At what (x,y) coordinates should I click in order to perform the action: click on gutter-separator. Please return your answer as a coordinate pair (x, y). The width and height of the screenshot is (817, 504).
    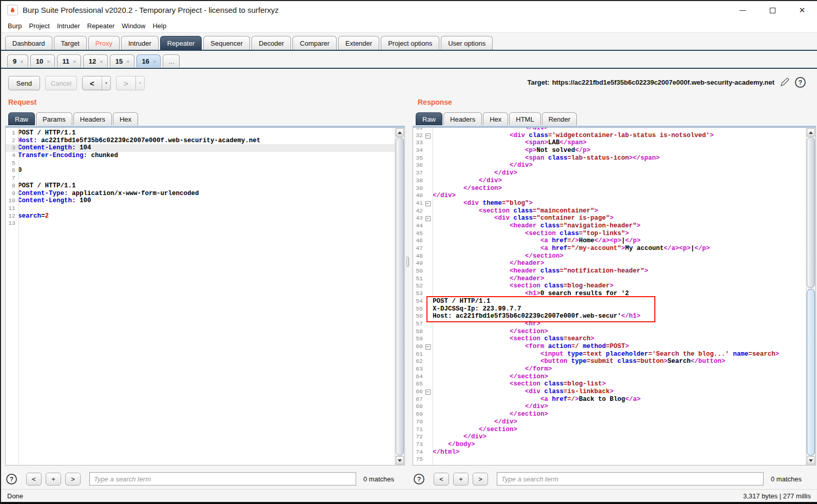
    Looking at the image, I should click on (18, 297).